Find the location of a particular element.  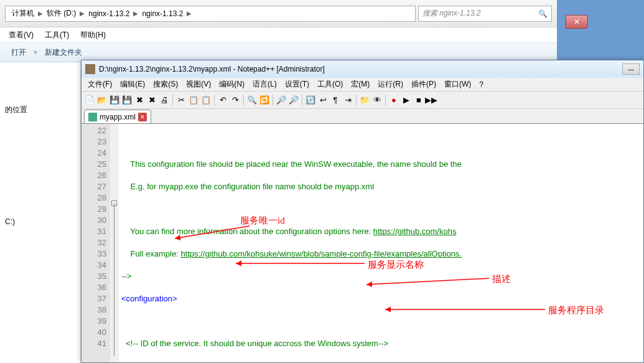

monitor-icon: 👁 is located at coordinates (377, 100).